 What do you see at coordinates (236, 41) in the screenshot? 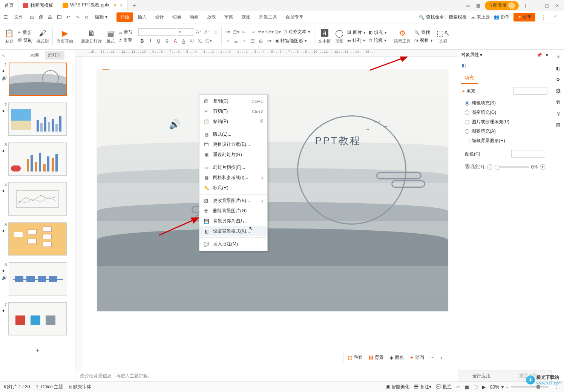
I see `align-center-icon: ≣` at bounding box center [236, 41].